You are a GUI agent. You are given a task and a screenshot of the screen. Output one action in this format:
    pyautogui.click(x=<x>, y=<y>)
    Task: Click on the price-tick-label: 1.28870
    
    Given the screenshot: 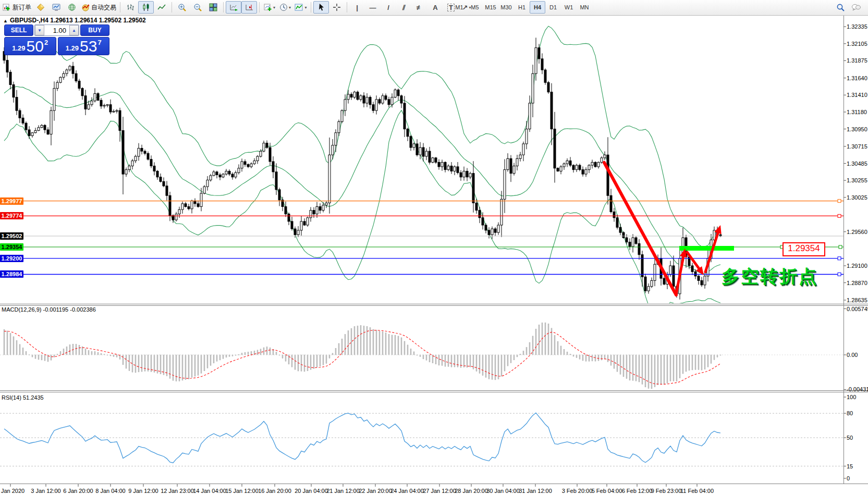 What is the action you would take?
    pyautogui.click(x=857, y=283)
    